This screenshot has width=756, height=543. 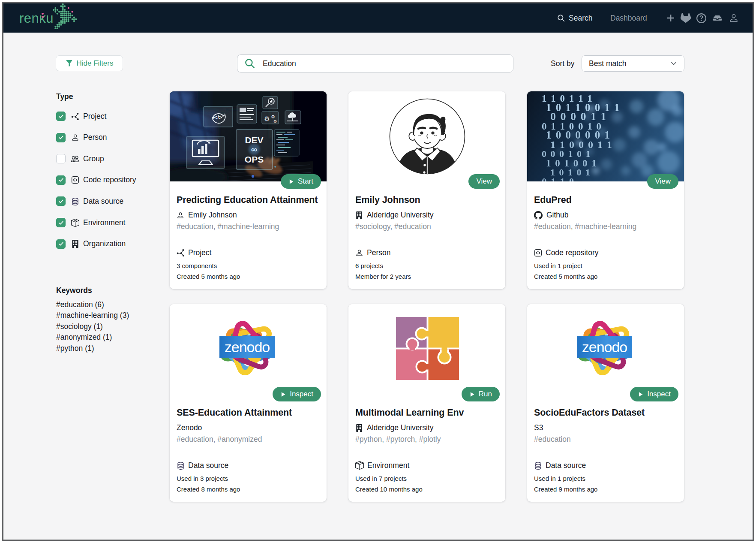 What do you see at coordinates (686, 18) in the screenshot?
I see `gitlab-icon` at bounding box center [686, 18].